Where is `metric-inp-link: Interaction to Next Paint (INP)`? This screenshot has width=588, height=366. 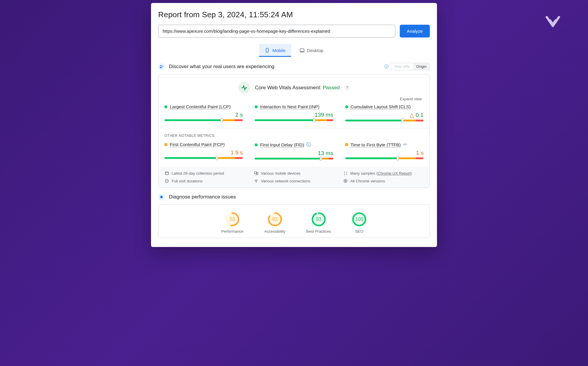 metric-inp-link: Interaction to Next Paint (INP) is located at coordinates (290, 107).